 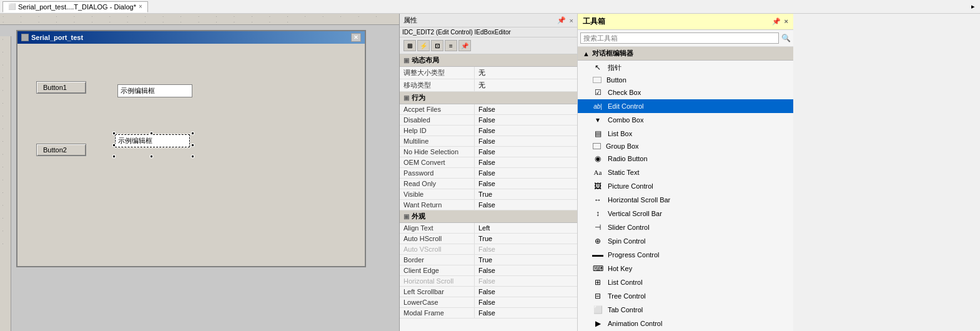 What do you see at coordinates (526, 281) in the screenshot?
I see `prop-value-horiz-scroll: False` at bounding box center [526, 281].